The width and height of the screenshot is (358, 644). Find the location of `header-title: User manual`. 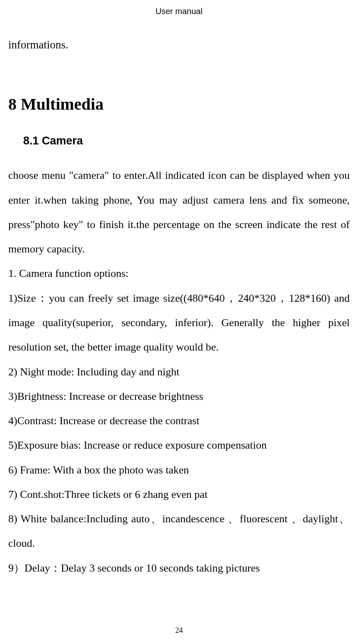

header-title: User manual is located at coordinates (179, 11).